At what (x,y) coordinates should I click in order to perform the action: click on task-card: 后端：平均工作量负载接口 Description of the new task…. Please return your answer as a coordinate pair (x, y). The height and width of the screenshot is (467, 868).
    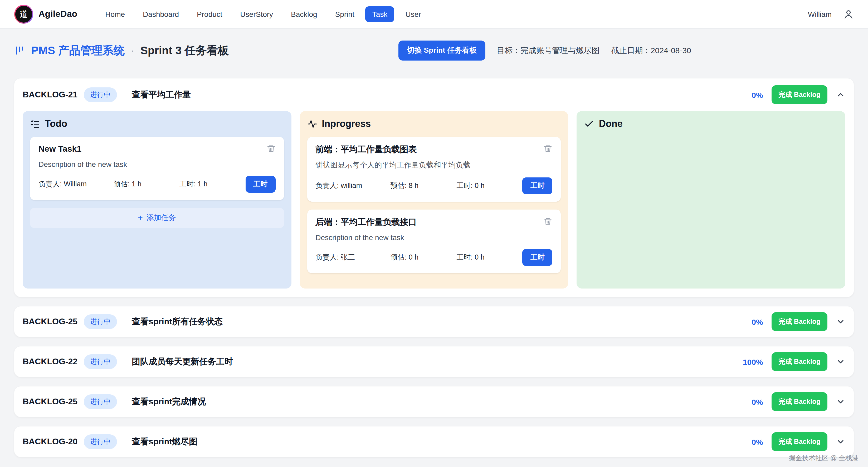
    Looking at the image, I should click on (434, 241).